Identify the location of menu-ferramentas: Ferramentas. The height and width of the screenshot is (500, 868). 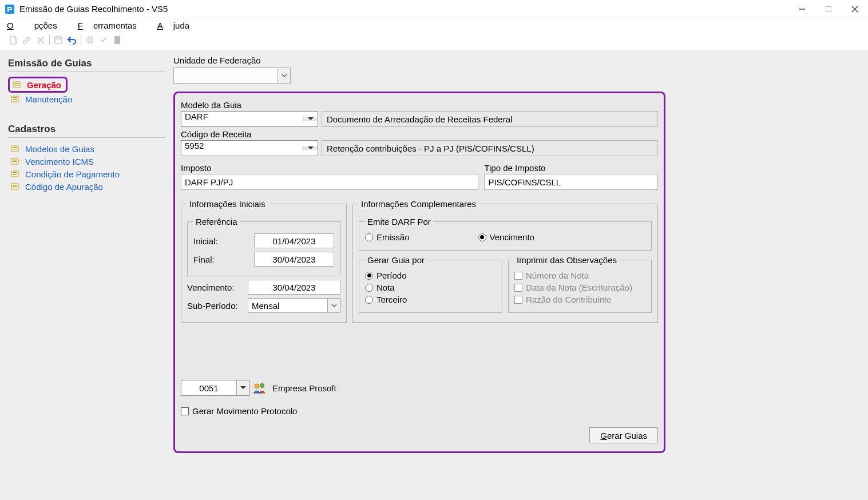
(112, 25).